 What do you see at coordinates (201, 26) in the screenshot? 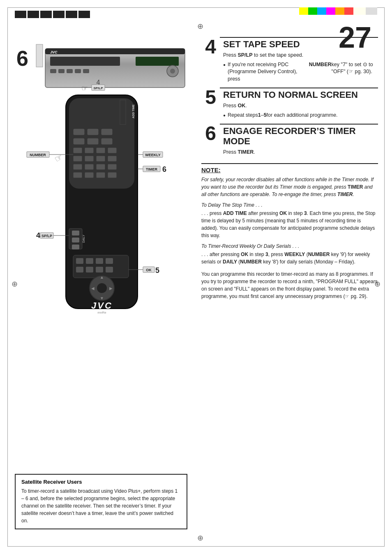
I see `crosshair-top: ⊕` at bounding box center [201, 26].